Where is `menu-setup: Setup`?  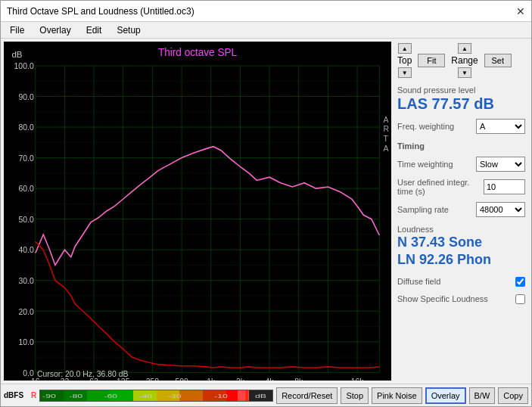
menu-setup: Setup is located at coordinates (129, 30).